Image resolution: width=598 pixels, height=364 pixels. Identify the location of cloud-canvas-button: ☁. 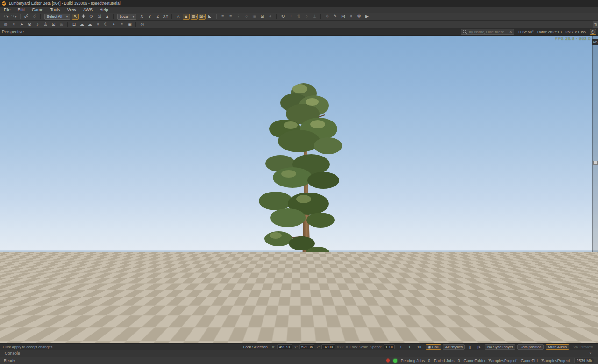
(82, 24).